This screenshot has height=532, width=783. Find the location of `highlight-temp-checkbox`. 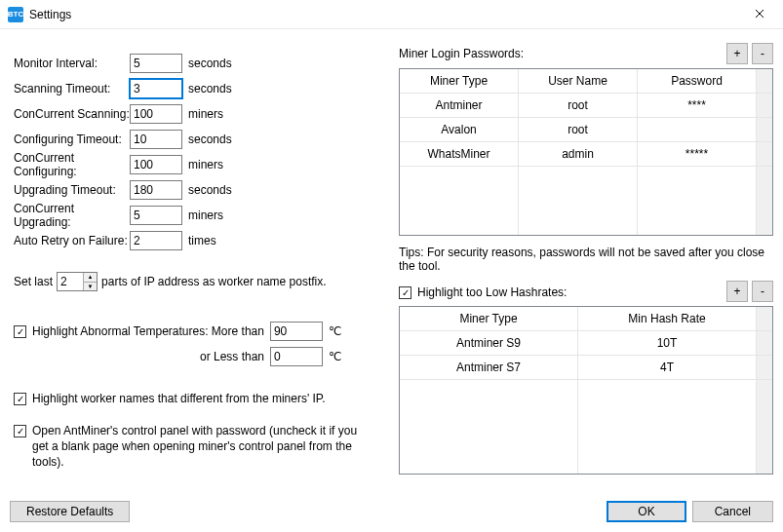

highlight-temp-checkbox is located at coordinates (20, 331).